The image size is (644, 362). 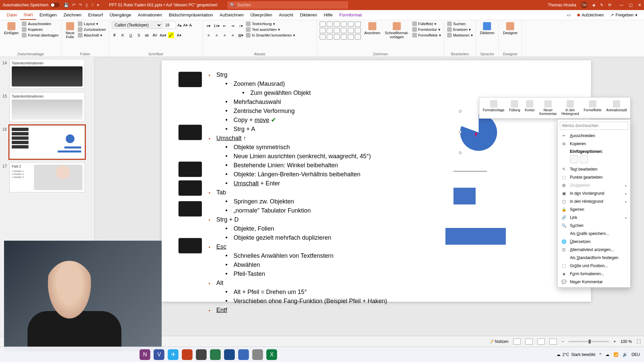 What do you see at coordinates (625, 355) in the screenshot?
I see `volume-icon: 🔊` at bounding box center [625, 355].